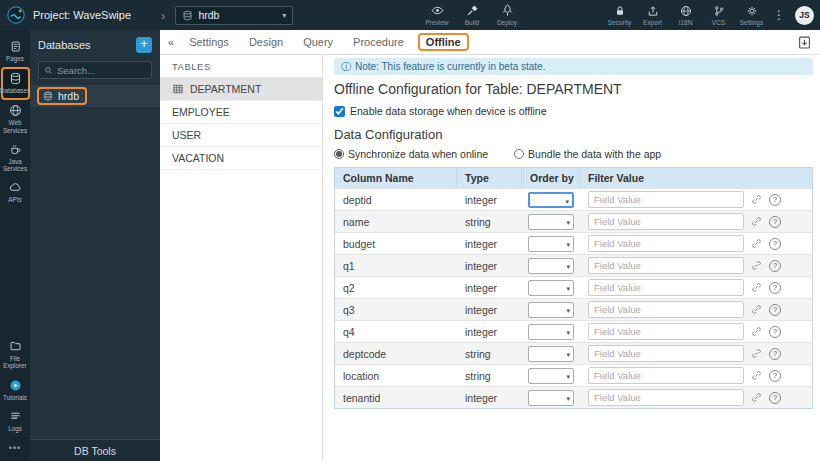 The width and height of the screenshot is (820, 461). What do you see at coordinates (444, 42) in the screenshot?
I see `tab-offline: Offline` at bounding box center [444, 42].